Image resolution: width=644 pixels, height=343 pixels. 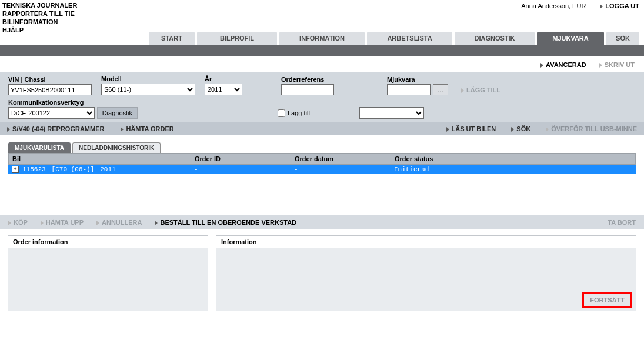 What do you see at coordinates (118, 113) in the screenshot?
I see `diagnostik-button: Diagnostik` at bounding box center [118, 113].